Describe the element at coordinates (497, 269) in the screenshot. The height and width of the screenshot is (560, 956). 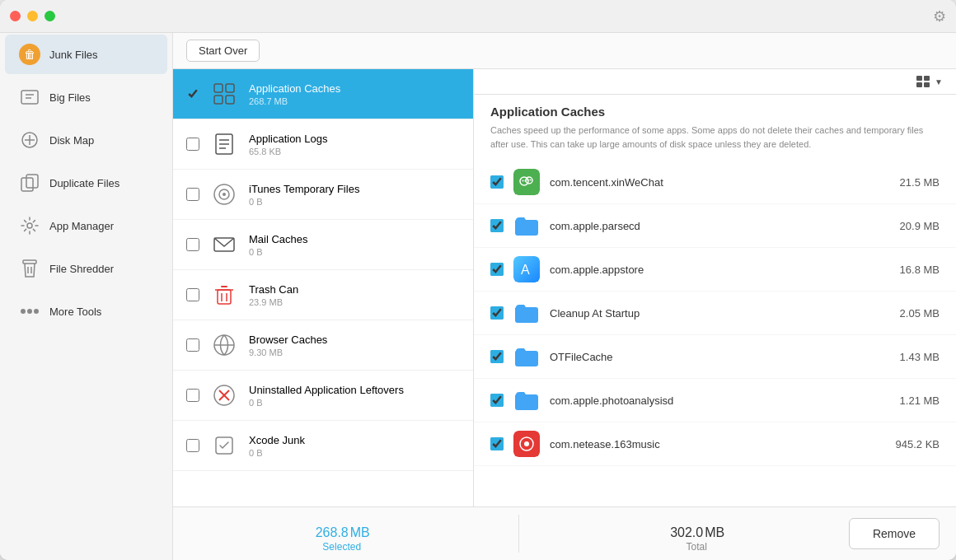
I see `file-checkbox-appstore` at that location.